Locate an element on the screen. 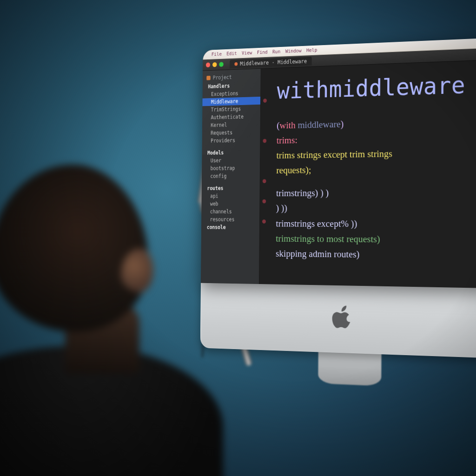 The height and width of the screenshot is (476, 476). close-icon is located at coordinates (208, 65).